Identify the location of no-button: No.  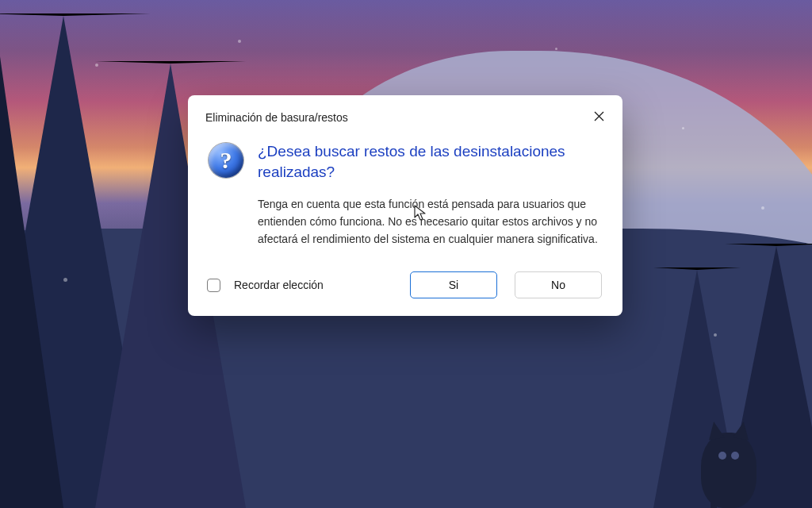
(558, 285).